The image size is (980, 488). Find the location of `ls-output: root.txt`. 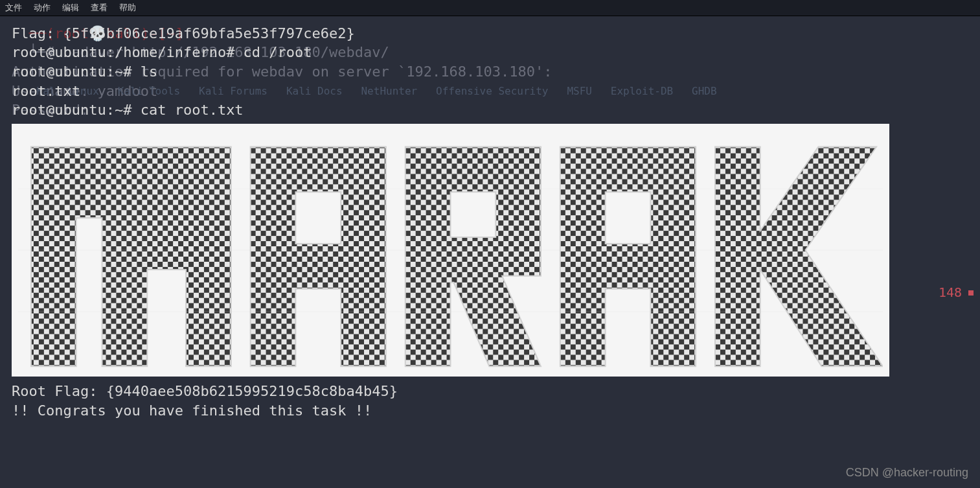

ls-output: root.txt is located at coordinates (490, 91).